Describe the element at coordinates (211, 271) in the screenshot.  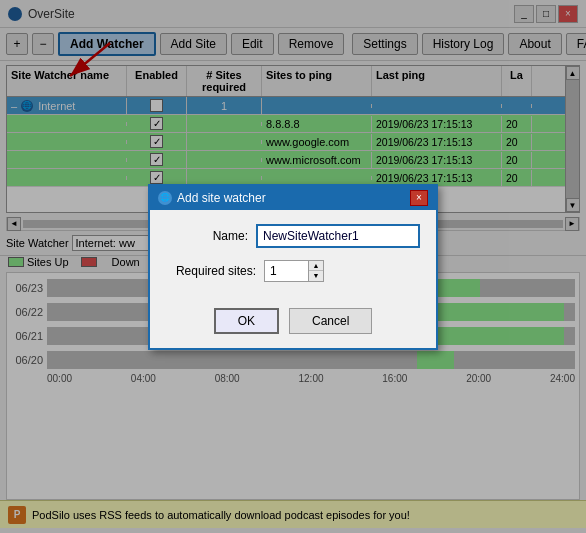
I see `modal-required-sites-label: Required sites:` at that location.